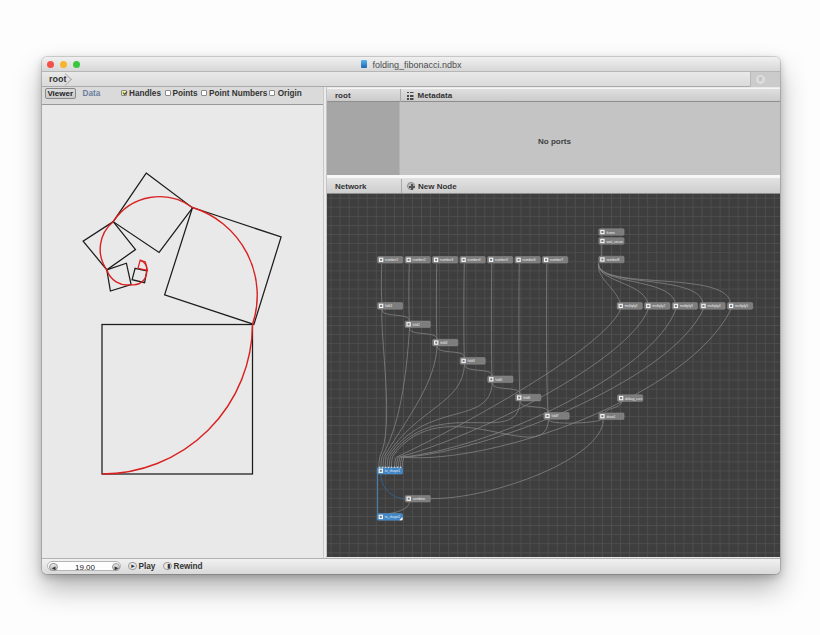  I want to click on svg-text: fold1, so click(388, 307).